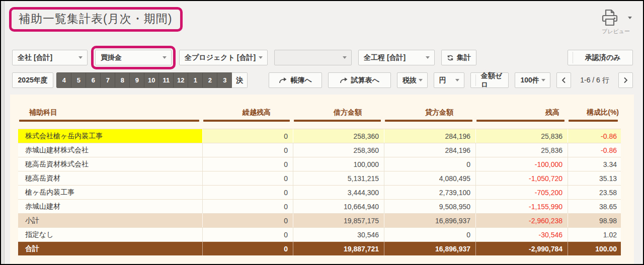 The width and height of the screenshot is (644, 265). Describe the element at coordinates (564, 80) in the screenshot. I see `chevron-left-icon` at that location.